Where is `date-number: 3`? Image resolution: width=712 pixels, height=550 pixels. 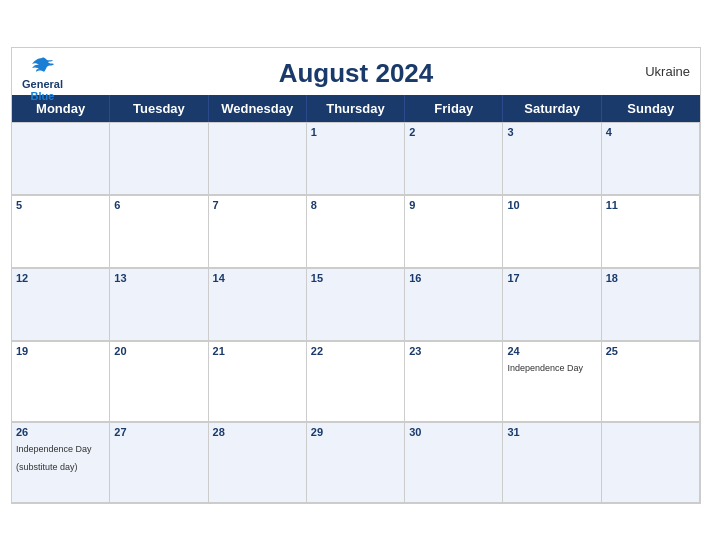
date-number: 3 is located at coordinates (552, 132).